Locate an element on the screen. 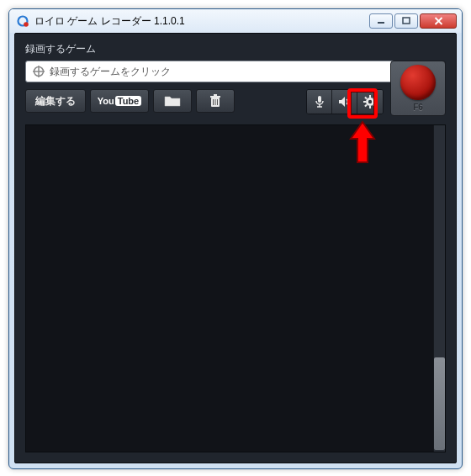 This screenshot has width=471, height=476. edit-button: 編集する is located at coordinates (56, 101).